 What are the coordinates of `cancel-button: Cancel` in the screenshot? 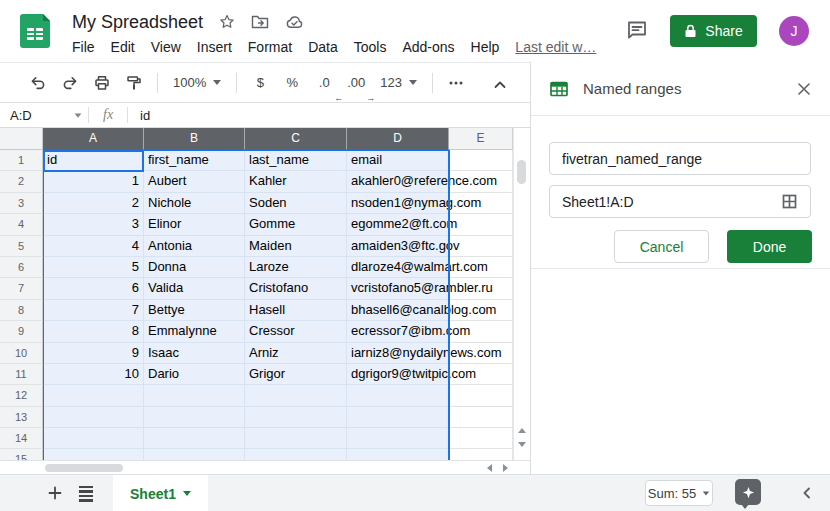 It's located at (662, 246).